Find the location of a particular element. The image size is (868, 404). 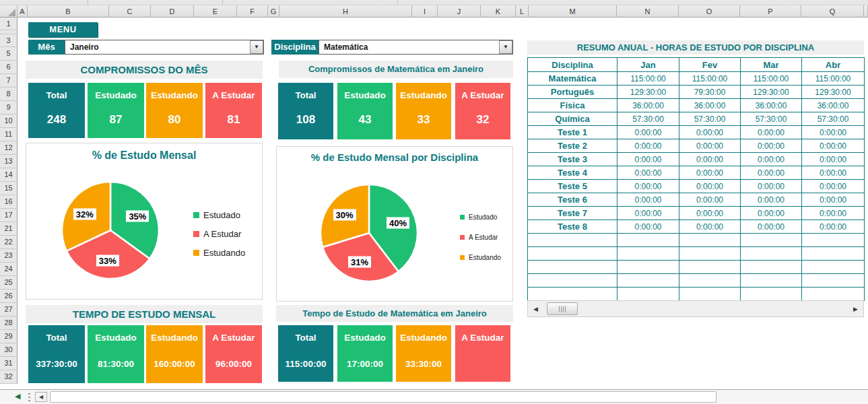

row-header-6: 6 is located at coordinates (9, 67).